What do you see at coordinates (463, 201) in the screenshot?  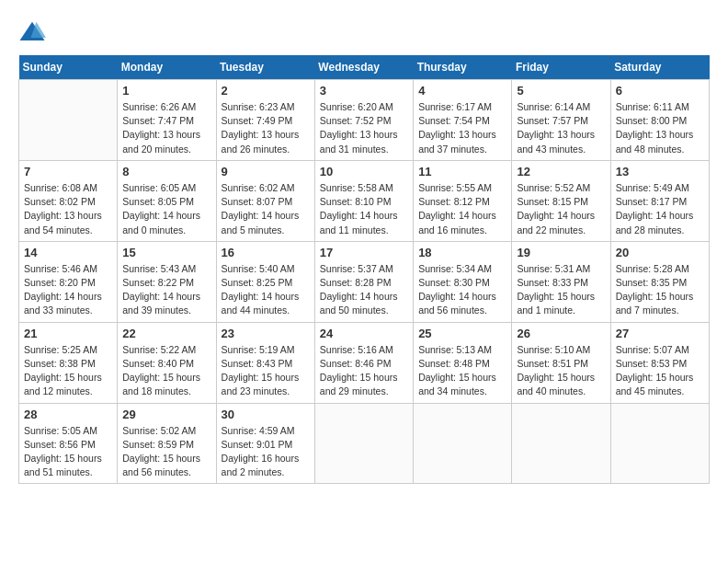 I see `calendar-cell: 11Sunrise: 5:55 AM Sunset: 8:12 PM Dayli…` at bounding box center [463, 201].